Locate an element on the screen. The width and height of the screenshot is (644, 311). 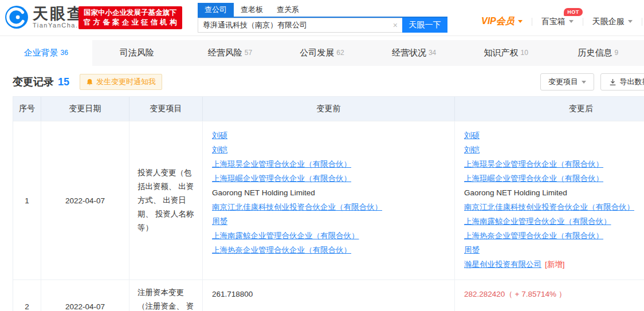
tab-label: 公司发展 is located at coordinates (317, 53).